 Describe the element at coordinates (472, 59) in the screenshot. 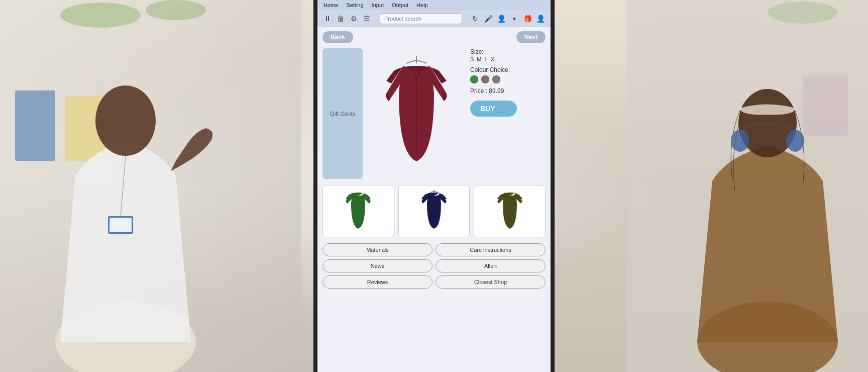

I see `size-s: S` at that location.